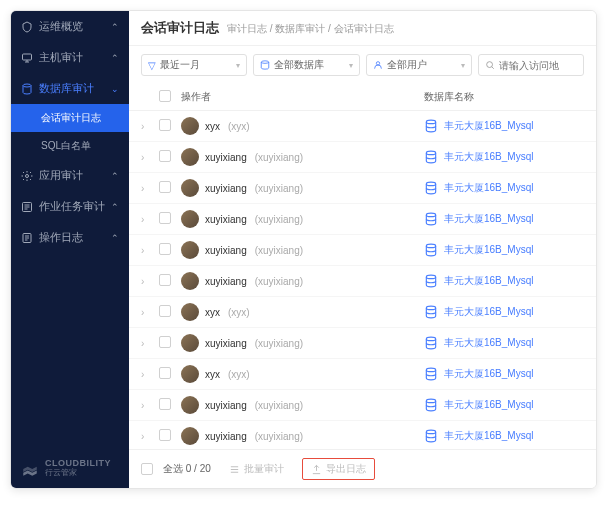 The height and width of the screenshot is (509, 607). What do you see at coordinates (531, 65) in the screenshot?
I see `search-input-wrap` at bounding box center [531, 65].